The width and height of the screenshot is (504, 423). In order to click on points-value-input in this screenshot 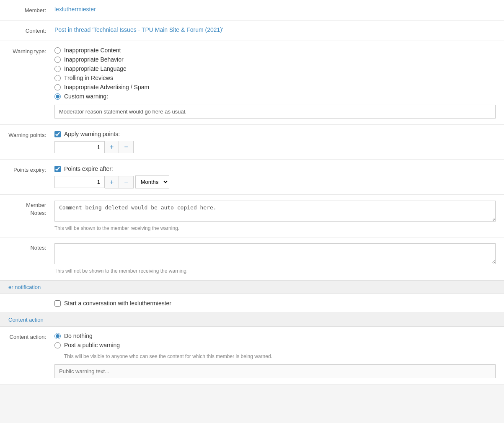, I will do `click(80, 147)`.